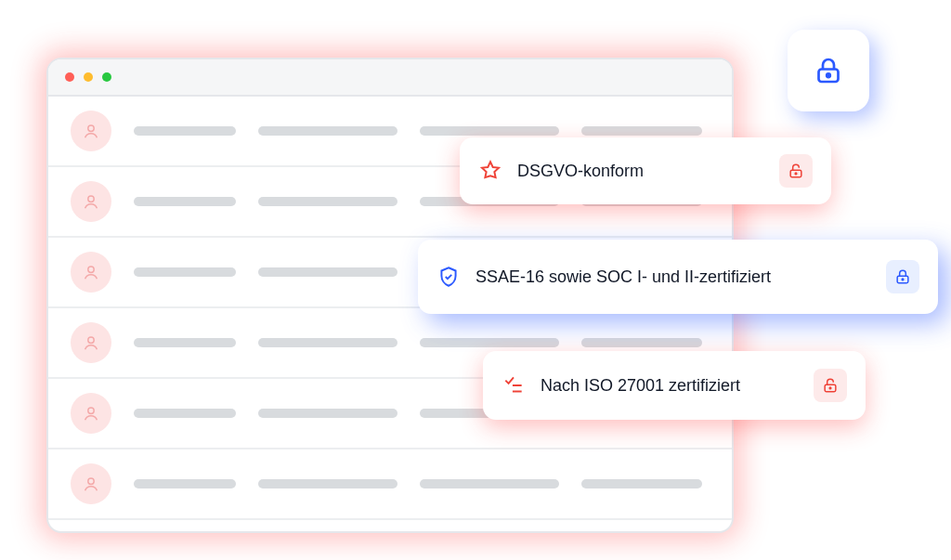 The image size is (951, 560). What do you see at coordinates (390, 78) in the screenshot?
I see `window-titlebar` at bounding box center [390, 78].